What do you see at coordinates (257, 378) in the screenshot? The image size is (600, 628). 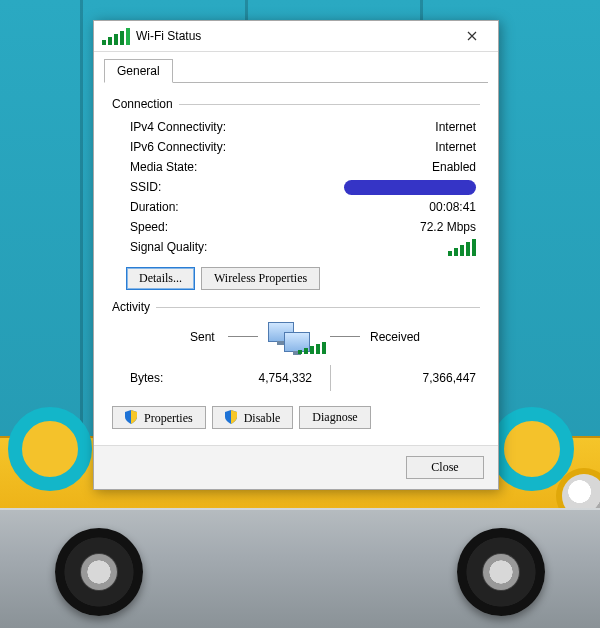 I see `bytes-sent-value: 4,754,332` at bounding box center [257, 378].